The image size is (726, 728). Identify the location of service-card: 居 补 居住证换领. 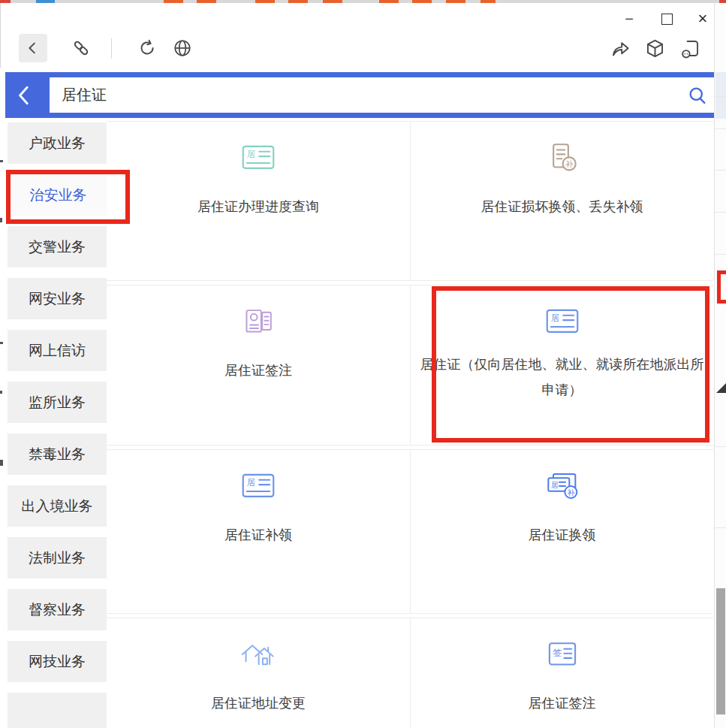
(562, 532).